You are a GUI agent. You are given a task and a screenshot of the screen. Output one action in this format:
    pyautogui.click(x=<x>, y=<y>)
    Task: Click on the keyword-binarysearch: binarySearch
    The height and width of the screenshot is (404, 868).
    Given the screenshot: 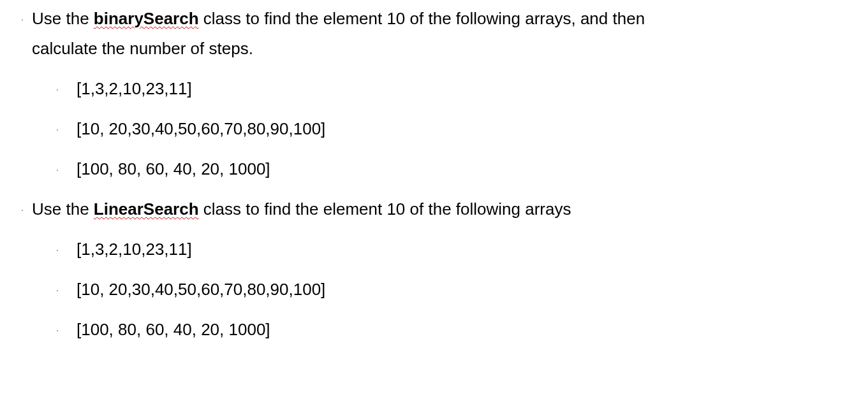 What is the action you would take?
    pyautogui.click(x=147, y=18)
    